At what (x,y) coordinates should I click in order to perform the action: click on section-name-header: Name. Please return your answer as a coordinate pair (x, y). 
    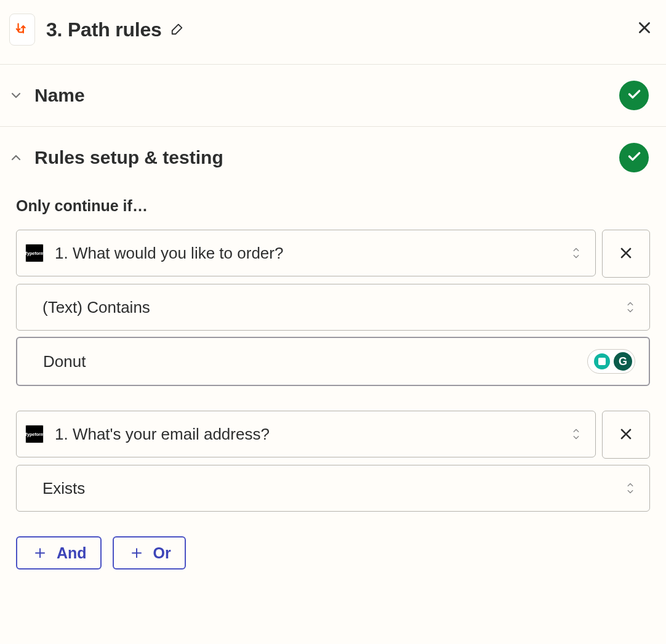
    Looking at the image, I should click on (333, 96).